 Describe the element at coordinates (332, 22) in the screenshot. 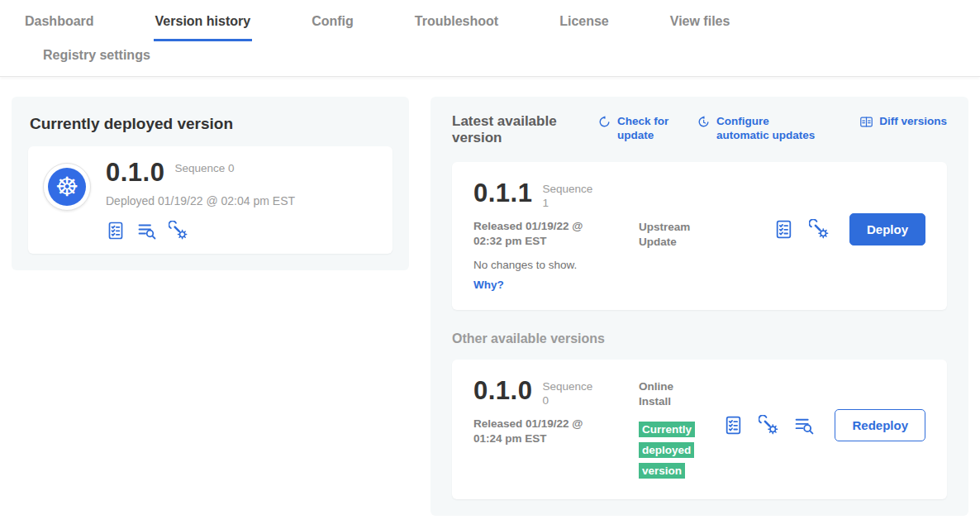

I see `tab-config: Config` at that location.